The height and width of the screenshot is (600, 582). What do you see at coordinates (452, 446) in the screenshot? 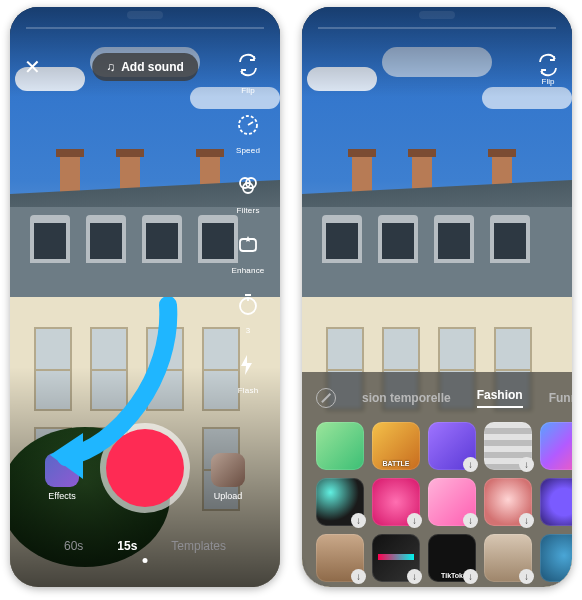
I see `fx-purple-grid: ↓` at bounding box center [452, 446].